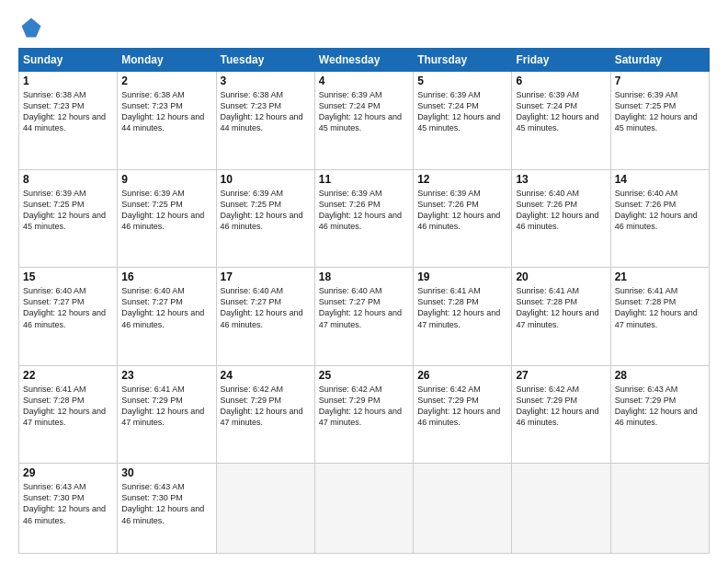  Describe the element at coordinates (449, 302) in the screenshot. I see `sunset-label: Sunset: 7:28 PM` at that location.